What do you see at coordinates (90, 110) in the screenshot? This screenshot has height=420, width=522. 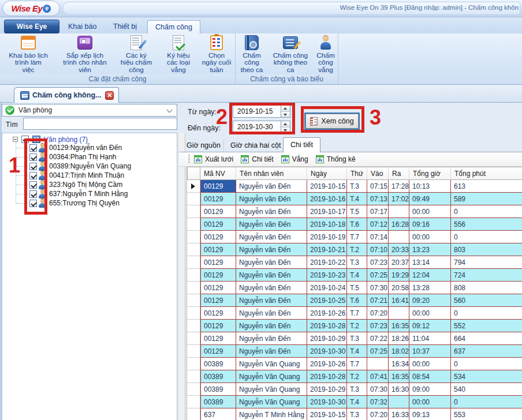 I see `department-dropdown: Văn phòng` at bounding box center [90, 110].